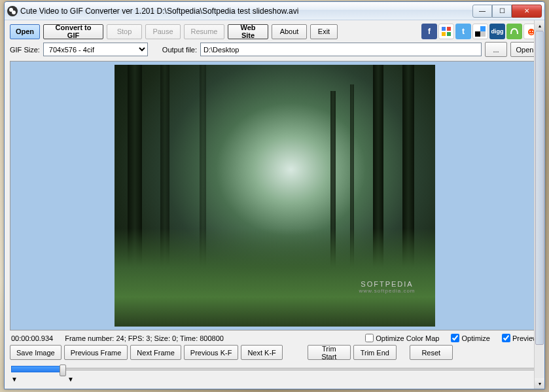  Describe the element at coordinates (63, 370) in the screenshot. I see `slider-thumb` at that location.